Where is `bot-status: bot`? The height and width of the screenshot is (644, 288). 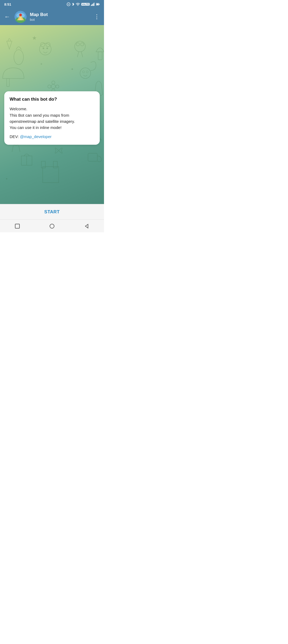
bot-status: bot is located at coordinates (60, 20).